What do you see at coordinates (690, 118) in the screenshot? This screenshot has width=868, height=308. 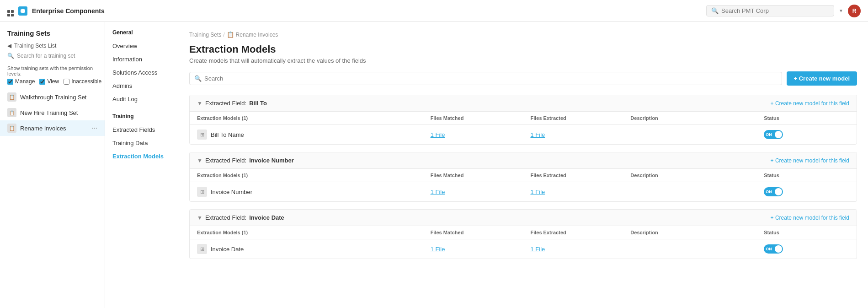 I see `th-description-bill-to: Description` at bounding box center [690, 118].